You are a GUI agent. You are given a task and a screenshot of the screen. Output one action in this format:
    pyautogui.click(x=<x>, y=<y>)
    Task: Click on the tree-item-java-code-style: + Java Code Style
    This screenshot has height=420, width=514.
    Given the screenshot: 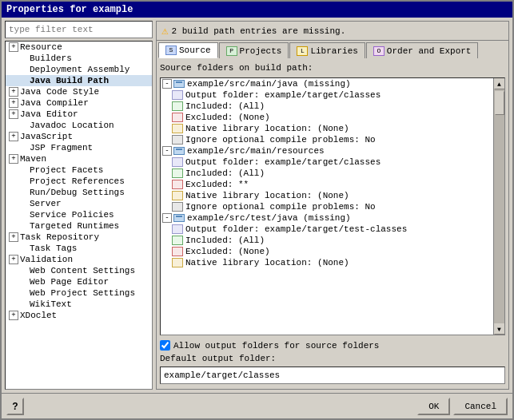 What is the action you would take?
    pyautogui.click(x=78, y=92)
    